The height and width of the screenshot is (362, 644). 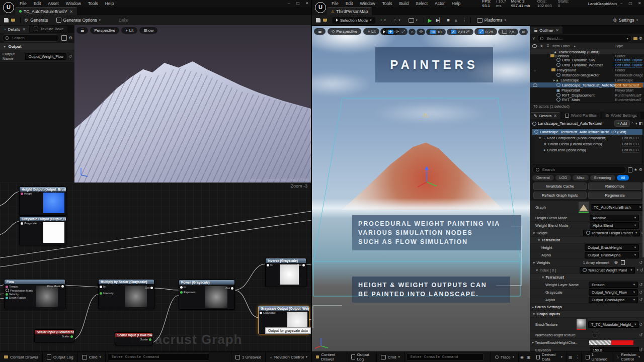 I want to click on scale-tool-icon: ⤢, so click(x=403, y=32).